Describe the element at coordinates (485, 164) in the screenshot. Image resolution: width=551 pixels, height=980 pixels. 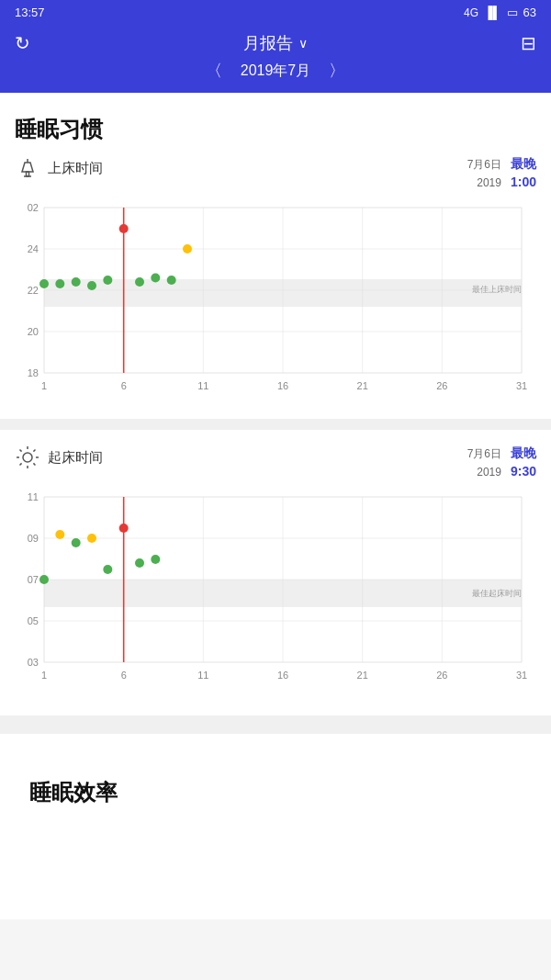
I see `bedtime-meta-date: 7月6日` at that location.